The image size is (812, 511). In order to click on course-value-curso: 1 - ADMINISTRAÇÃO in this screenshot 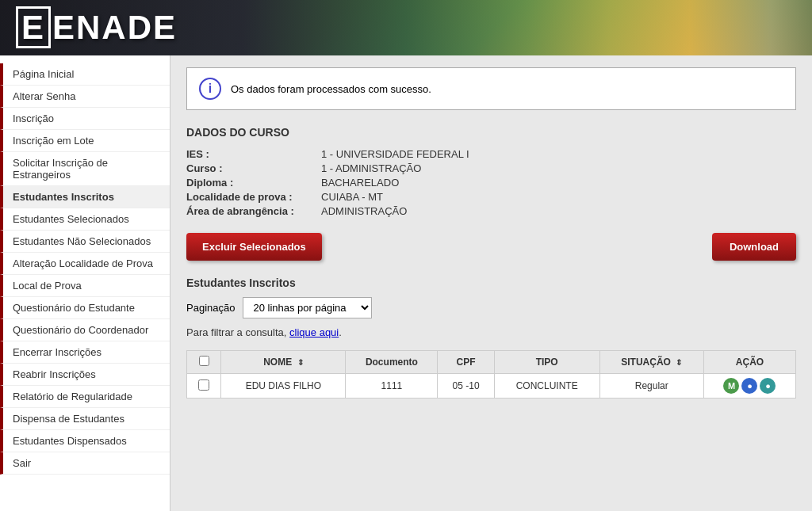, I will do `click(371, 168)`.